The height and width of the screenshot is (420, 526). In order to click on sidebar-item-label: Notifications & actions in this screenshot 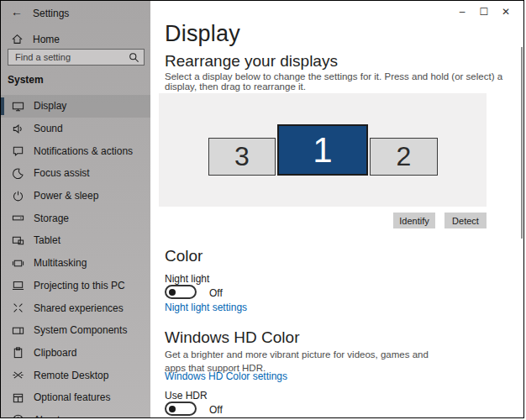, I will do `click(83, 151)`.